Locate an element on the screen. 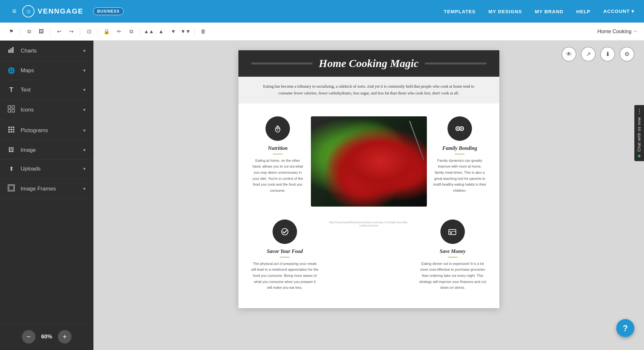 The height and width of the screenshot is (350, 644). zoom-value: 60% is located at coordinates (47, 337).